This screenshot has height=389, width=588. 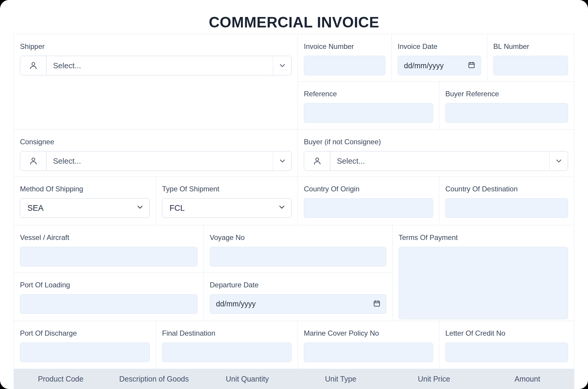 I want to click on port-of-discharge-input, so click(x=85, y=352).